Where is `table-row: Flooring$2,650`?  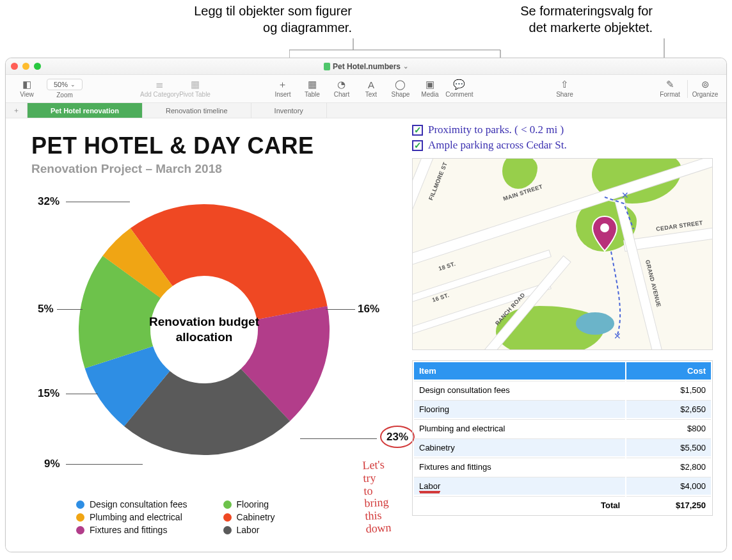 table-row: Flooring$2,650 is located at coordinates (562, 409).